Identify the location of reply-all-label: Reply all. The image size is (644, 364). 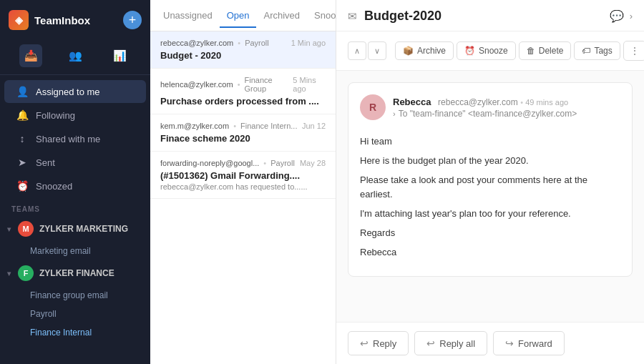
(457, 343).